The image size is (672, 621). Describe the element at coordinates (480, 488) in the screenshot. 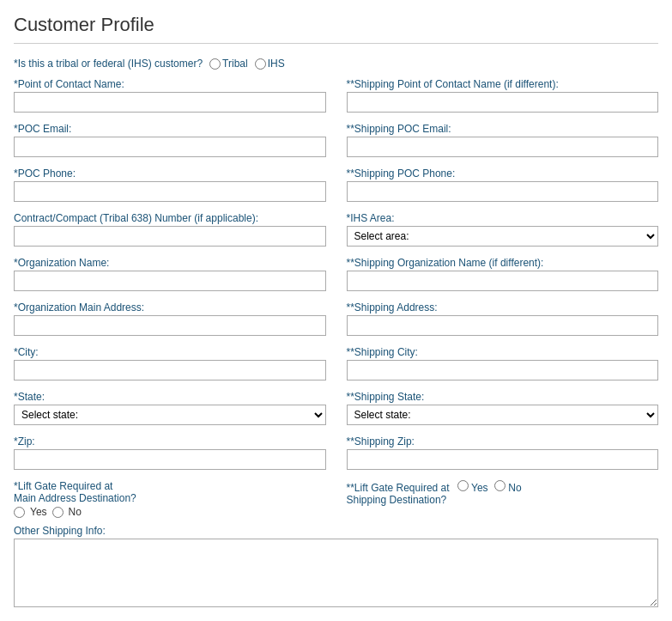

I see `shipping-lift-gate-yes-label: Yes` at that location.